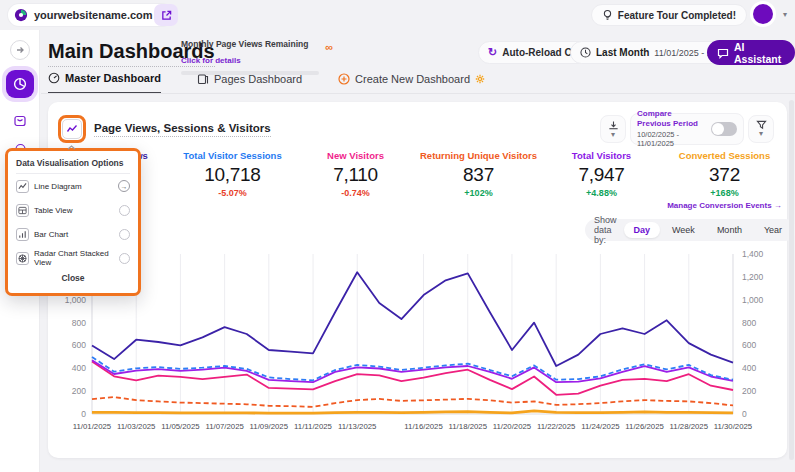 The height and width of the screenshot is (472, 795). Describe the element at coordinates (356, 175) in the screenshot. I see `metric-value: 7,110` at that location.